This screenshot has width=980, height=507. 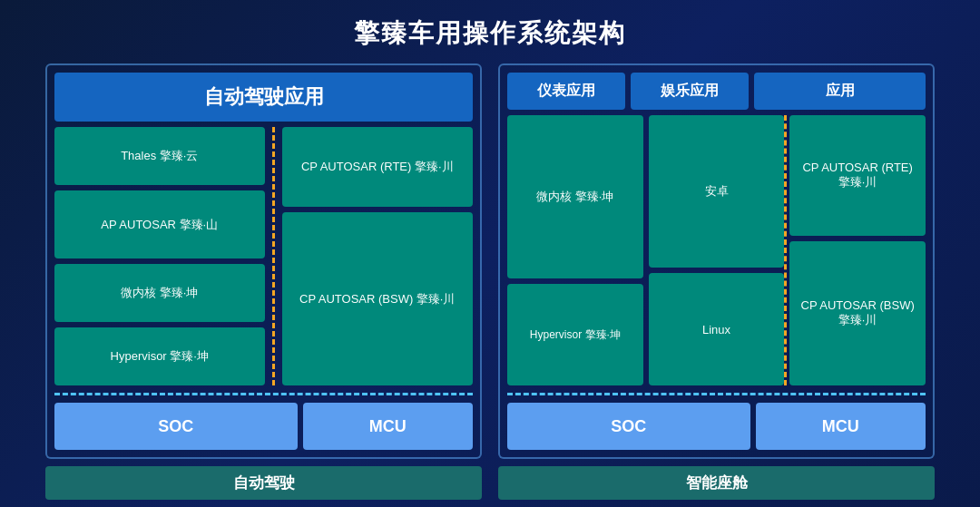 I want to click on cp-autosar-bsw-block: CP AUTOSAR (BSW) 擎臻·川, so click(x=377, y=299).